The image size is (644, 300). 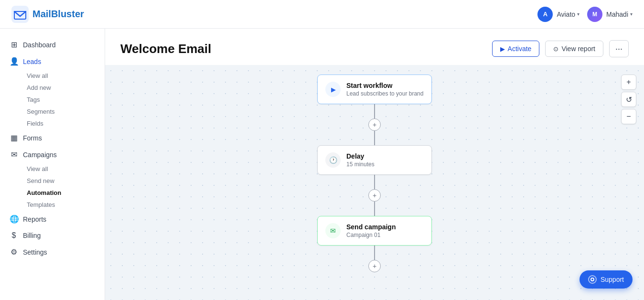 What do you see at coordinates (35, 252) in the screenshot?
I see `settings-label: Settings` at bounding box center [35, 252].